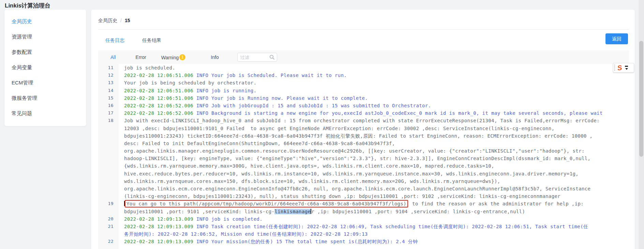 This screenshot has height=249, width=644. Describe the element at coordinates (363, 68) in the screenshot. I see `log-row: 11job is scheduled.` at that location.